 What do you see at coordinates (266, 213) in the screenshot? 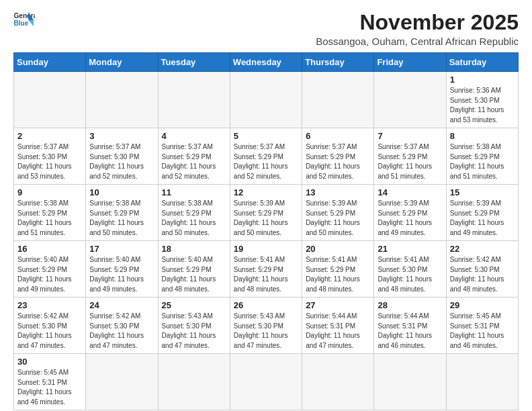
I see `calendar-week-row: 9Sunrise: 5:38 AM Sunset: 5:29 PM Daylig…` at bounding box center [266, 213].